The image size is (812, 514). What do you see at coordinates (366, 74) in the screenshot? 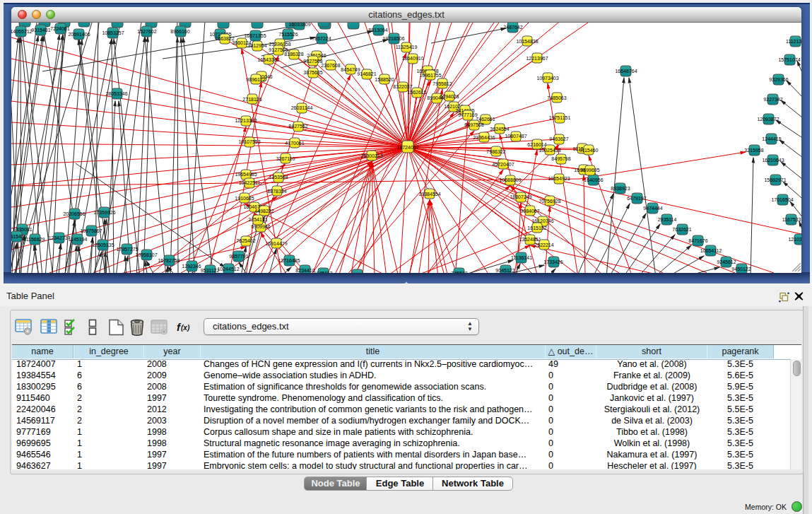
I see `svg-text: 9146821` at bounding box center [366, 74].